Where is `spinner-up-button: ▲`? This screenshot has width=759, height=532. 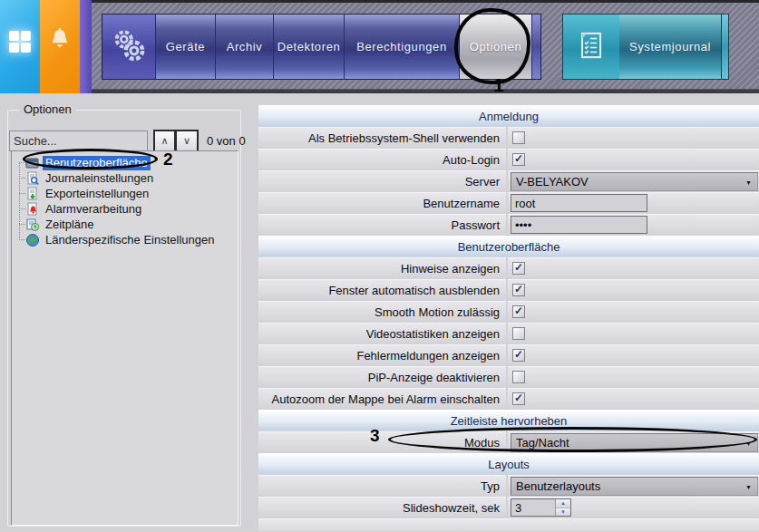 spinner-up-button: ▲ is located at coordinates (563, 504).